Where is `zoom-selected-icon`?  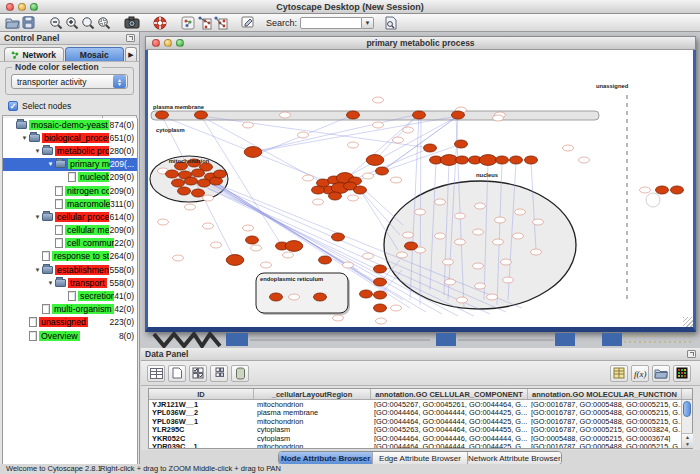
zoom-selected-icon is located at coordinates (104, 22).